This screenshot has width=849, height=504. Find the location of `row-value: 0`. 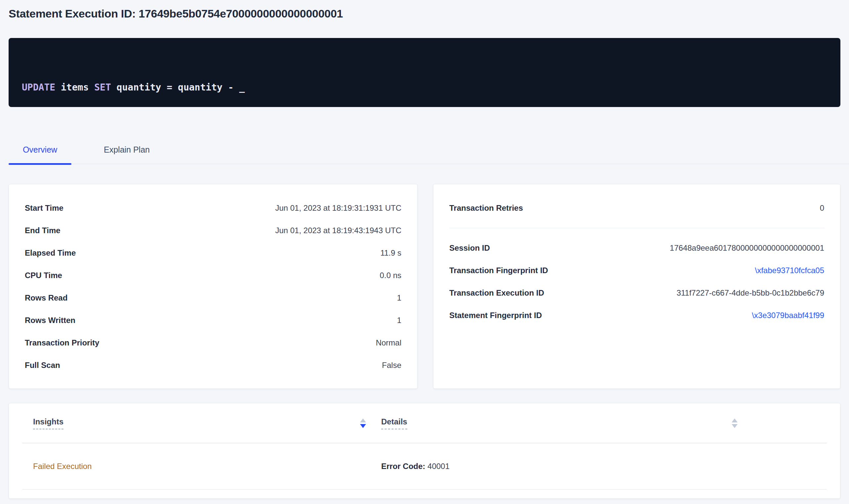

row-value: 0 is located at coordinates (822, 208).